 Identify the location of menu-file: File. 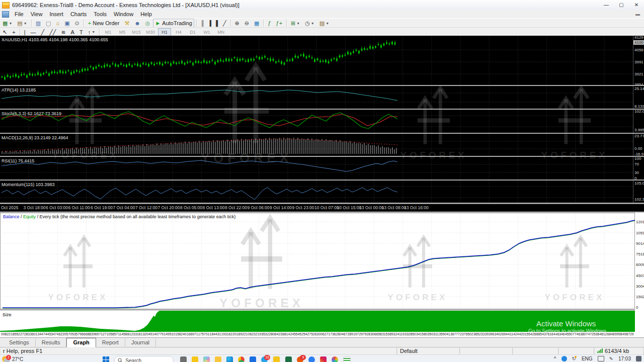
(19, 14).